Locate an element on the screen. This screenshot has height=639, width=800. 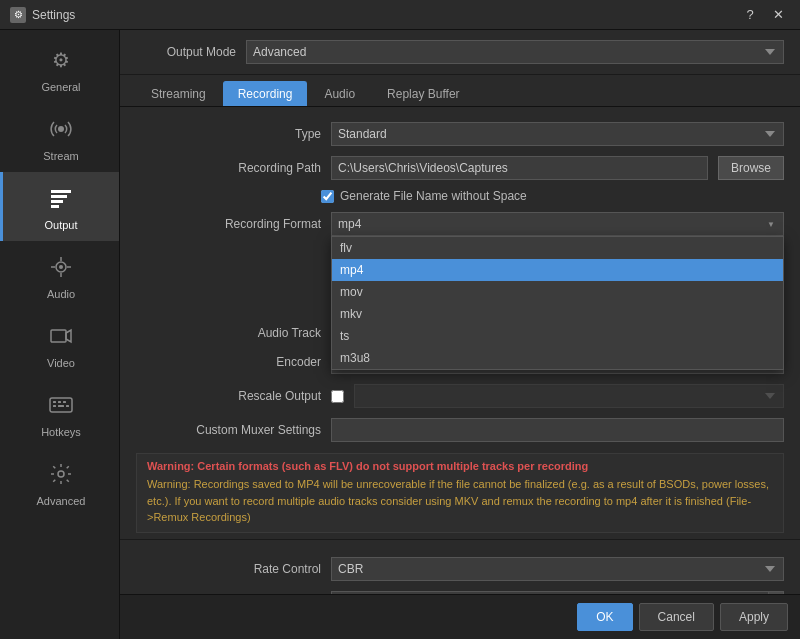
settings-app-icon: ⚙ is located at coordinates (18, 15).